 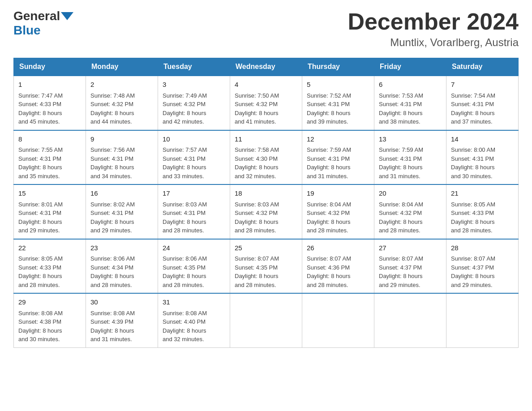 What do you see at coordinates (50, 103) in the screenshot?
I see `calendar-cell: 1 Sunrise: 7:47 AMSunset: 4:33 PMDayligh…` at bounding box center [50, 103].